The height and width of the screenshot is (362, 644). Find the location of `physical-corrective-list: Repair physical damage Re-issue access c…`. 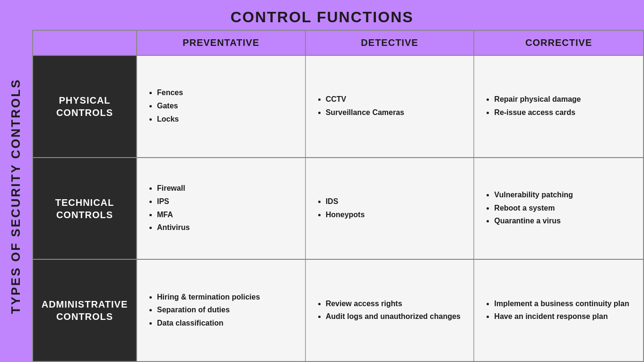

physical-corrective-list: Repair physical damage Re-issue access c… is located at coordinates (532, 106).